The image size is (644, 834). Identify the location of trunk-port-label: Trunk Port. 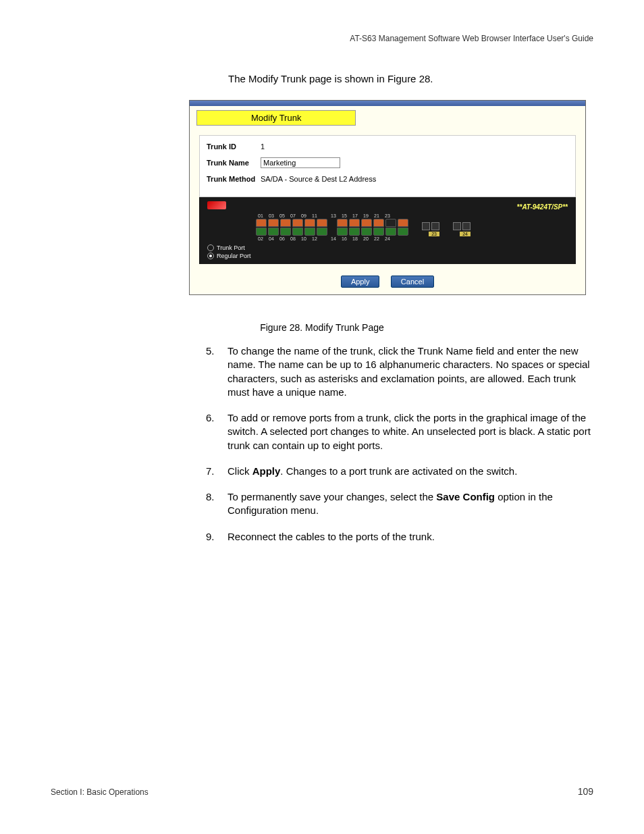
(231, 248).